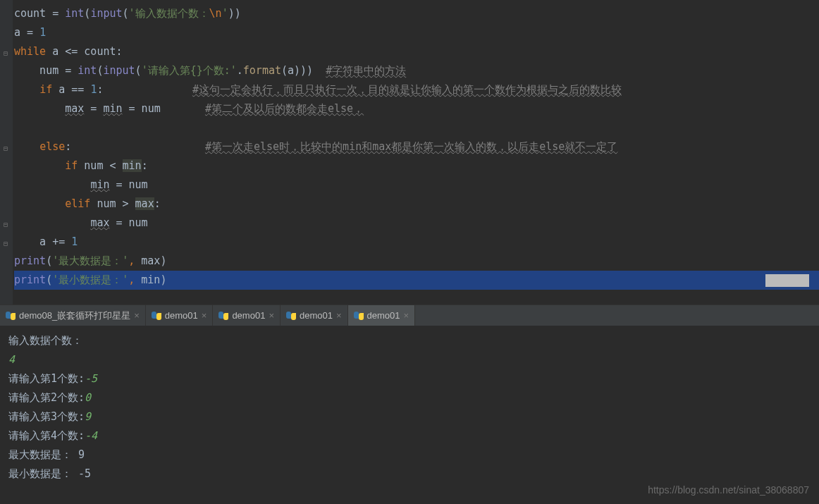 The height and width of the screenshot is (504, 819). Describe the element at coordinates (410, 359) in the screenshot. I see `console-line: 4` at that location.